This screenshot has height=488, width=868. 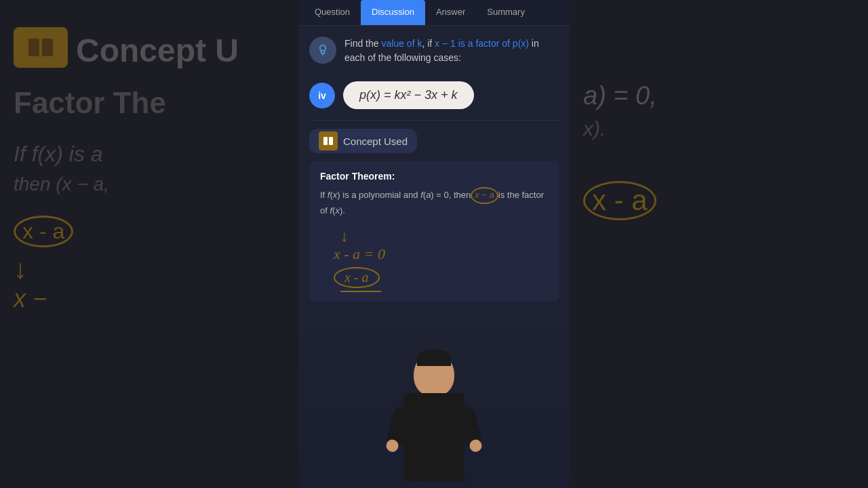 I want to click on tab-discussion: Discussion, so click(x=393, y=12).